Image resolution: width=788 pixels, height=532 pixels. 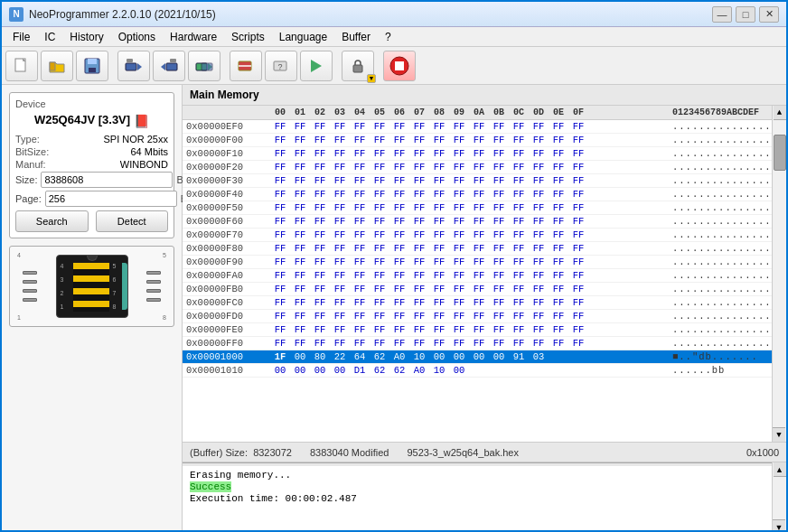 What do you see at coordinates (320, 343) in the screenshot?
I see `hex-byte-16-2: FF` at bounding box center [320, 343].